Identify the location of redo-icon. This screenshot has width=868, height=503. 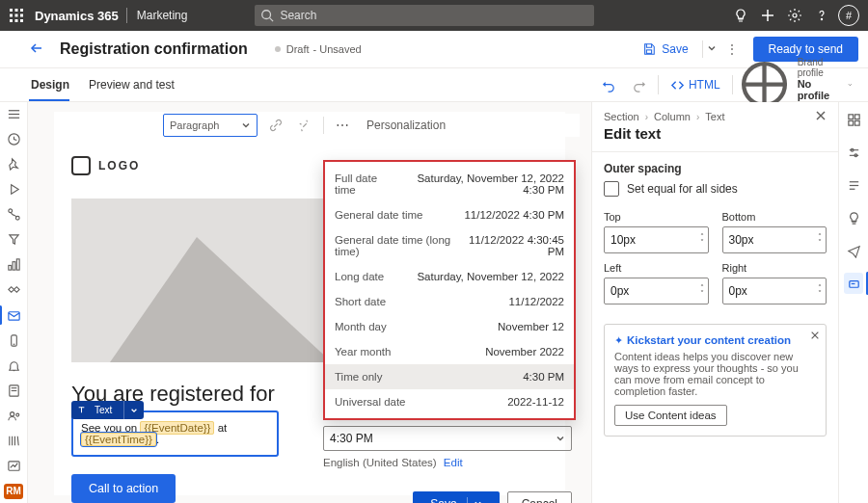
(638, 85).